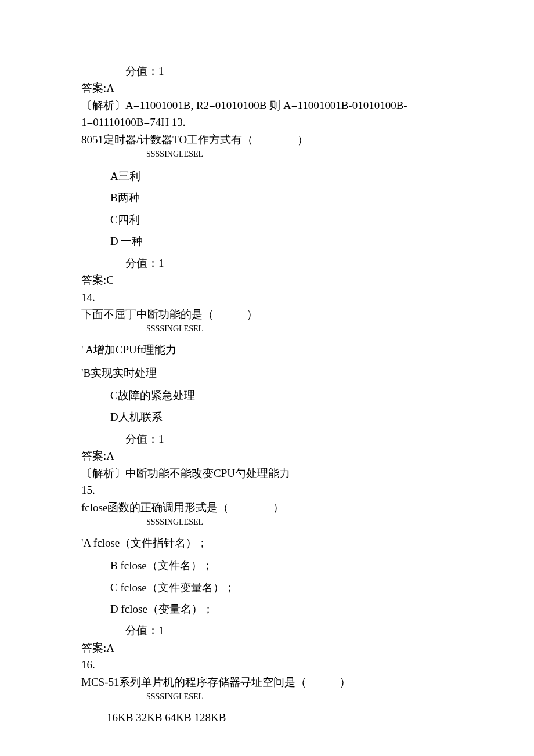  I want to click on q13-answer: 答案:C, so click(267, 280).